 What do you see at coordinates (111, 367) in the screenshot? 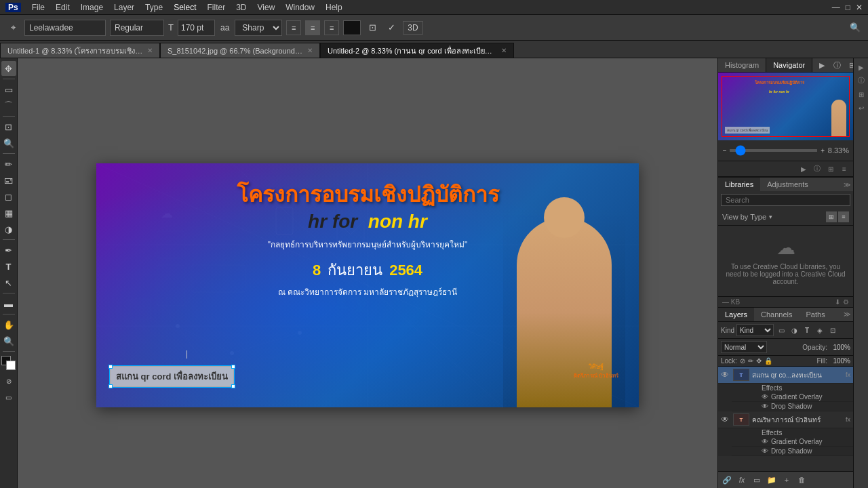
I see `sel-handle-tl` at bounding box center [111, 367].